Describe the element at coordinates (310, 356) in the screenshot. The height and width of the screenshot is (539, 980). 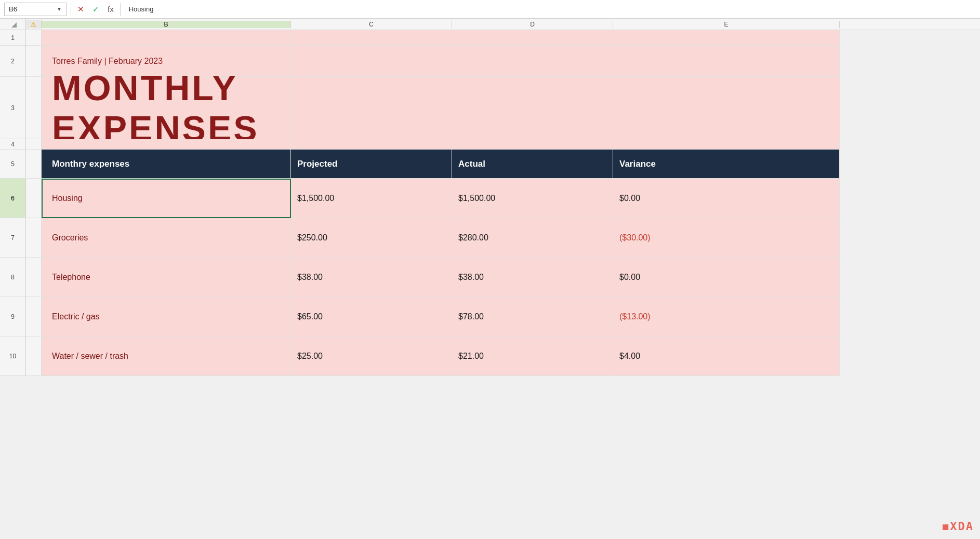
I see `projected-water: $25.00` at that location.